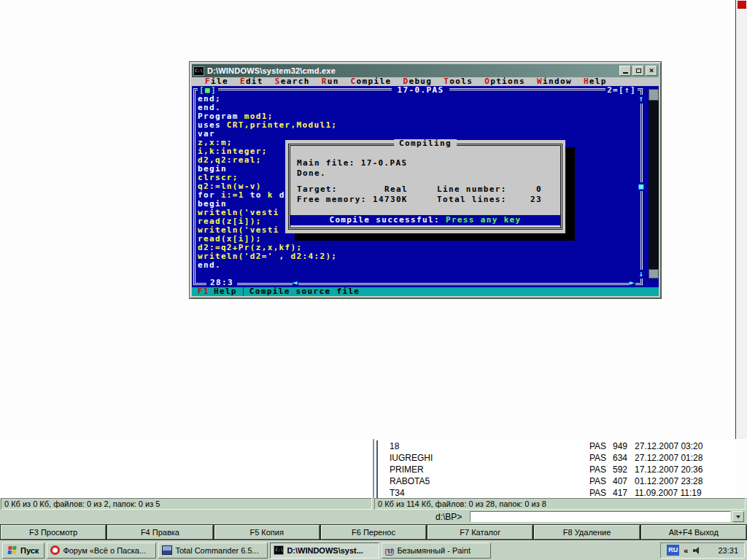 This screenshot has height=560, width=747. Describe the element at coordinates (330, 82) in the screenshot. I see `menu-item: Run` at that location.